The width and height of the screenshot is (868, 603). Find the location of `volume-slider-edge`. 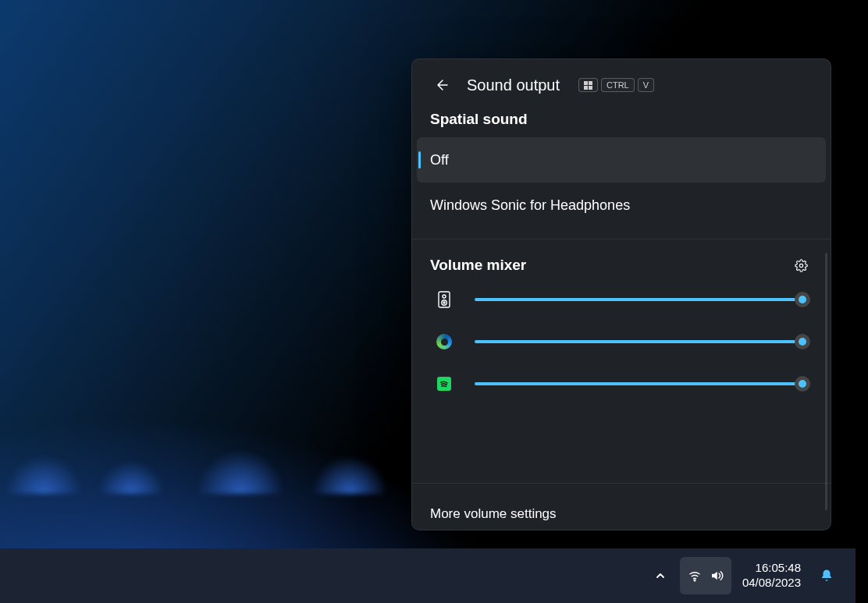

volume-slider-edge is located at coordinates (641, 342).